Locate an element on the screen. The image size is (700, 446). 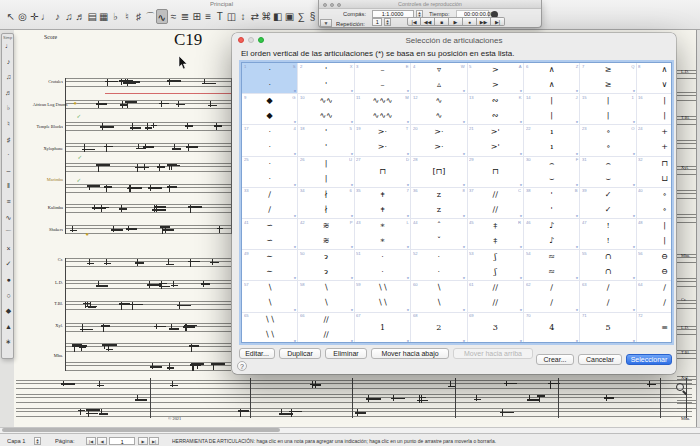
articulation-cell: 48*|| is located at coordinates (654, 234).